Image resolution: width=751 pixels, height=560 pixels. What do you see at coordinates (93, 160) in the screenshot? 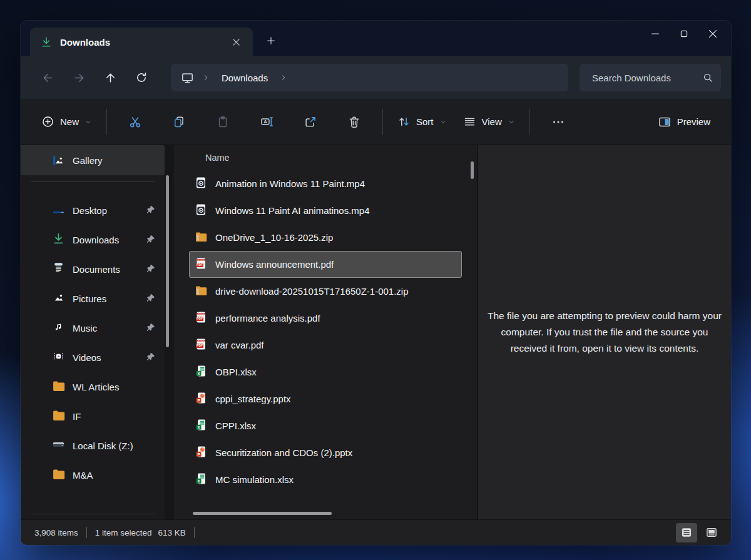
I see `sidebar-item-gallery: Gallery` at bounding box center [93, 160].